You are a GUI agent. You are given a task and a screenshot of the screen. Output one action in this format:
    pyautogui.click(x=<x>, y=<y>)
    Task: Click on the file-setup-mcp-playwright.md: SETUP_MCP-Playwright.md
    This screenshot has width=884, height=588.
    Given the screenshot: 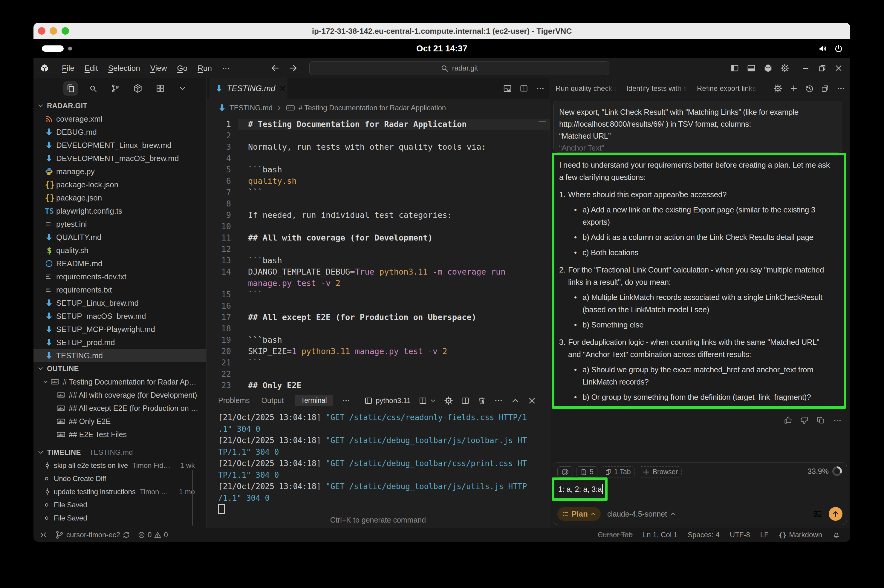 What is the action you would take?
    pyautogui.click(x=120, y=329)
    